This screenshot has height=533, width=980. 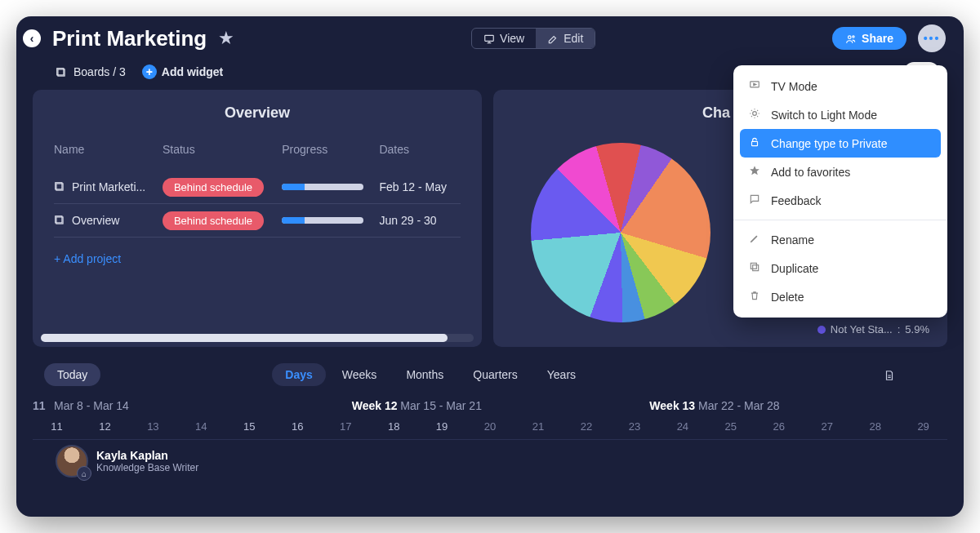 What do you see at coordinates (222, 157) in the screenshot?
I see `col-status: Status` at bounding box center [222, 157].